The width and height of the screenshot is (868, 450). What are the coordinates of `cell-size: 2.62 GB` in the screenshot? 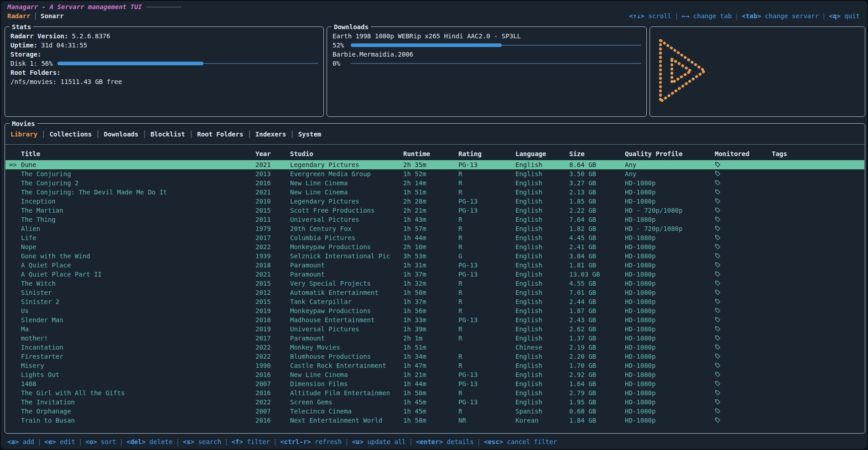 It's located at (597, 329).